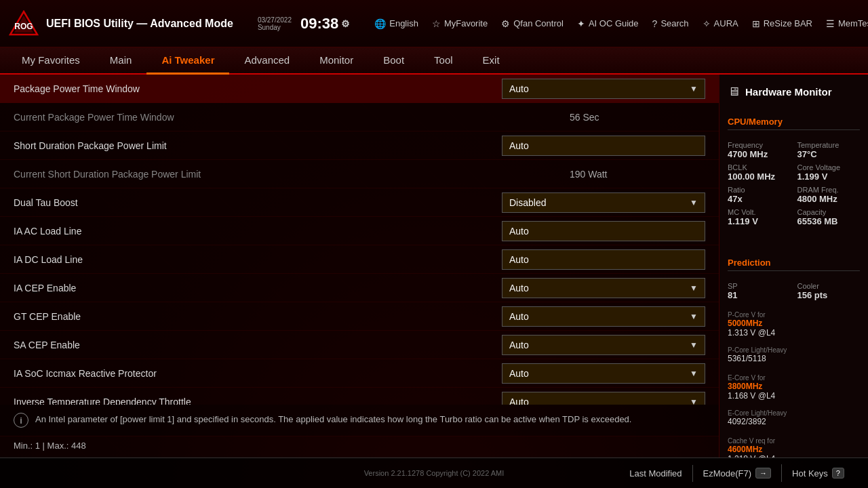  What do you see at coordinates (604, 146) in the screenshot?
I see `input-short-duration: Auto` at bounding box center [604, 146].